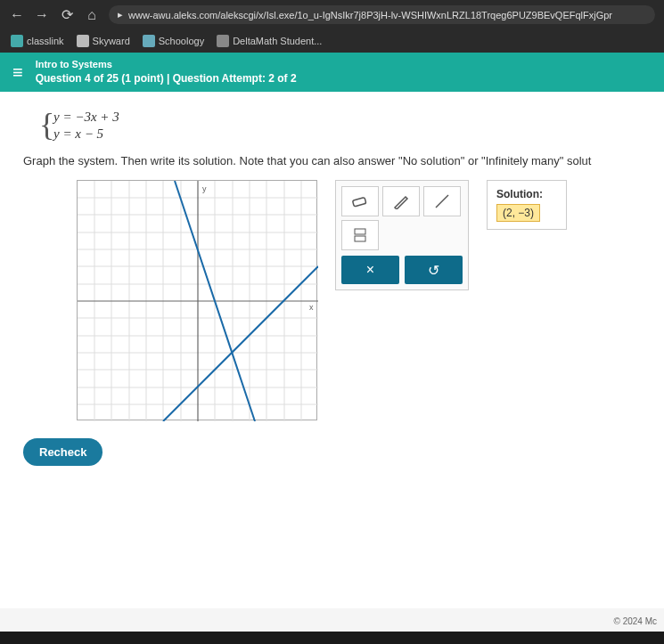 The image size is (664, 644). I want to click on equation-1: y = −3x + 3, so click(348, 118).